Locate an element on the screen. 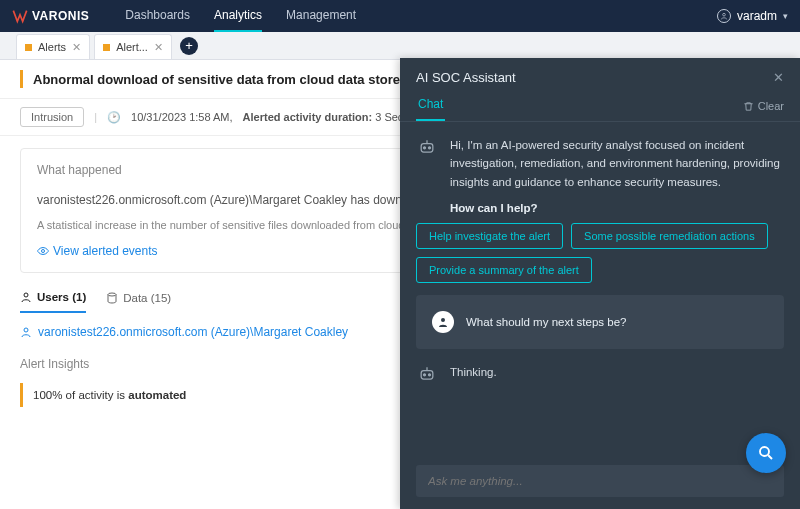 The height and width of the screenshot is (509, 800). insight-item: 100% of activity is automated is located at coordinates (210, 395).